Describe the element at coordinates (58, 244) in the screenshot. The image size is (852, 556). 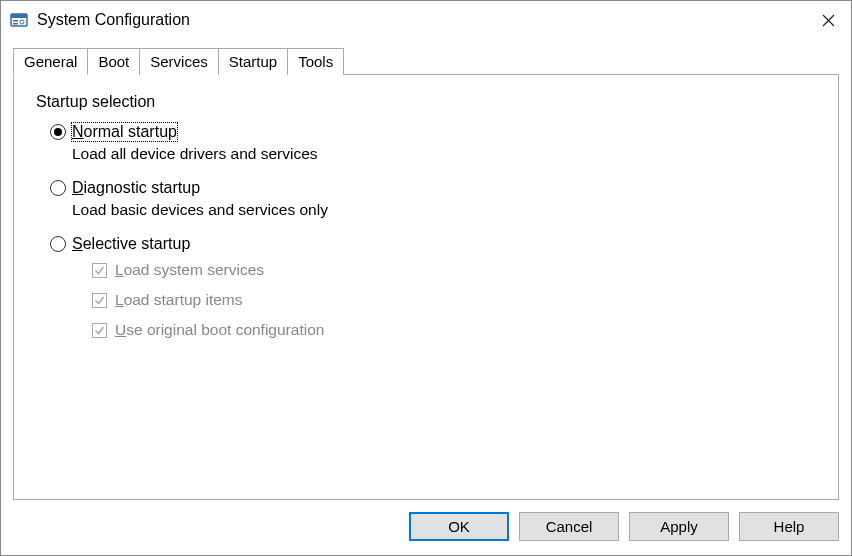
I see `radio-selective-startup` at that location.